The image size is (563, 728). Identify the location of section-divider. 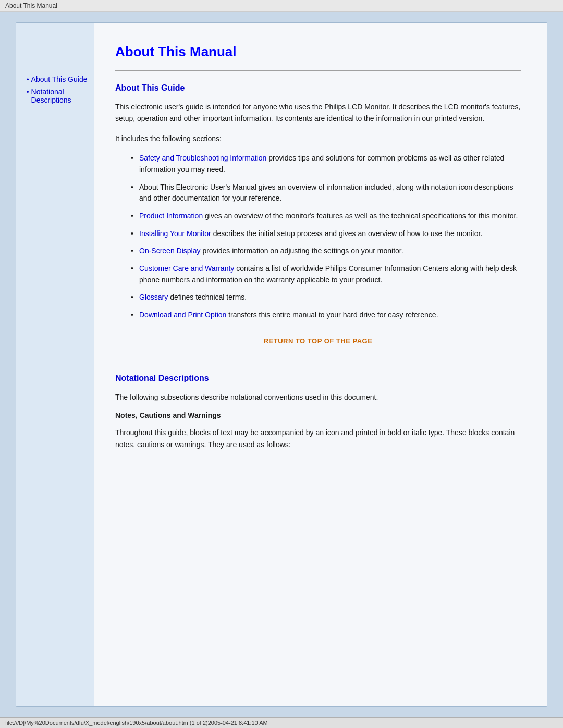
(318, 361).